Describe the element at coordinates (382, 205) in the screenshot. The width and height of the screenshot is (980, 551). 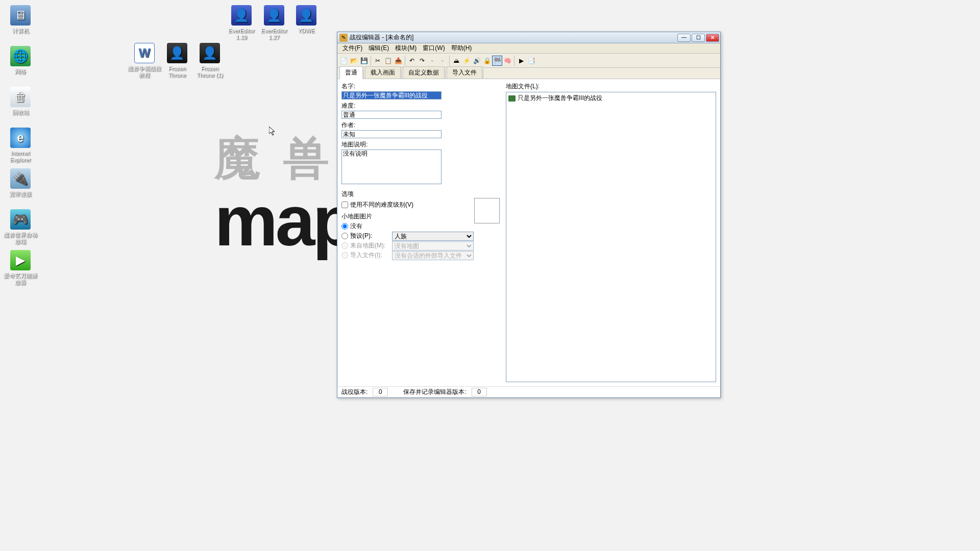
I see `var-difficulty-label: 使用不同的难度级别(V)` at that location.